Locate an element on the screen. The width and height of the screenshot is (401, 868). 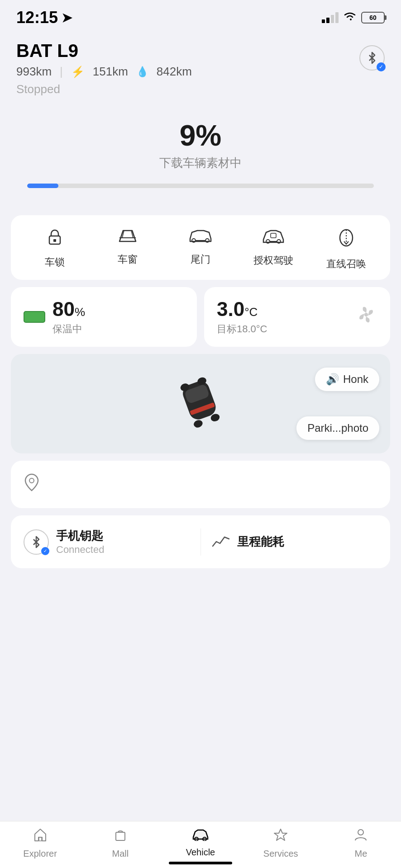
phone-key-status: Connected is located at coordinates (80, 550).